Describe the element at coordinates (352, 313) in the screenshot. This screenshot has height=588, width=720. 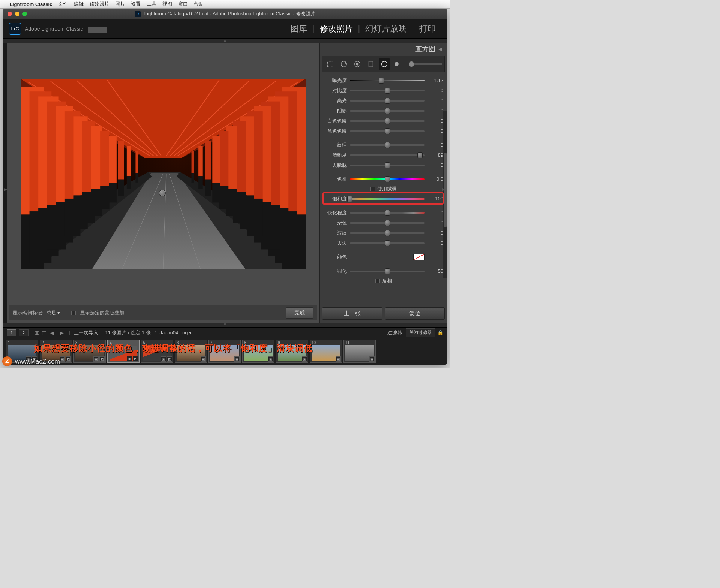
I see `previous-button: 上一张` at that location.